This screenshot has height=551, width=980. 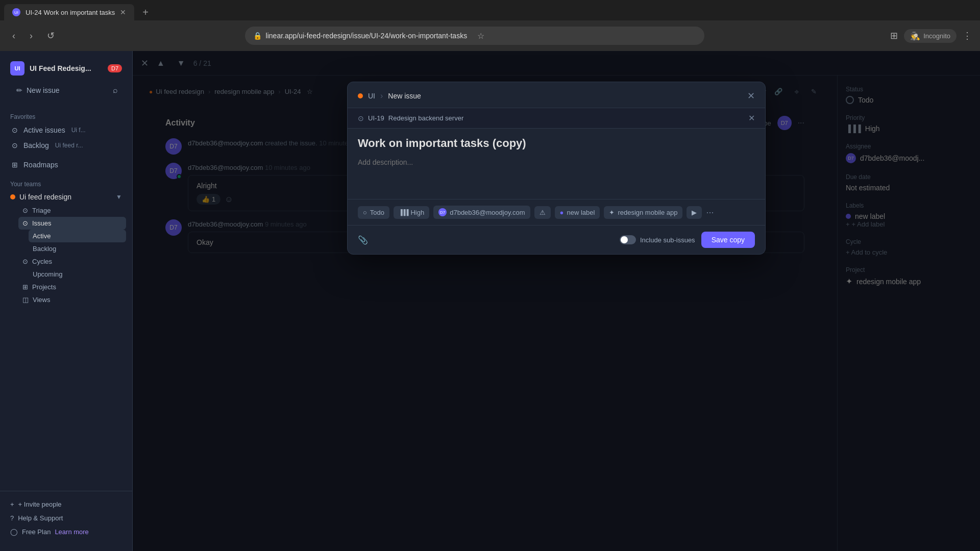 I want to click on sidebar-item-active: Active, so click(x=78, y=236).